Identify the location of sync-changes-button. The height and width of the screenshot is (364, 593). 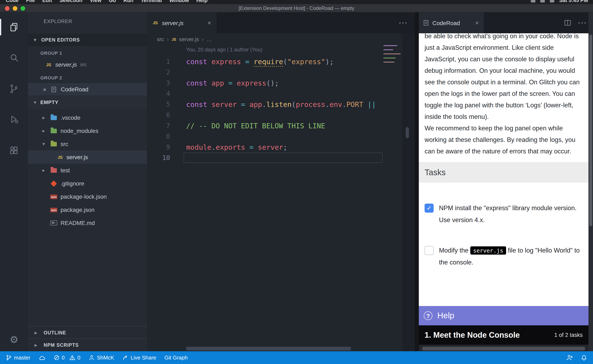
(42, 358).